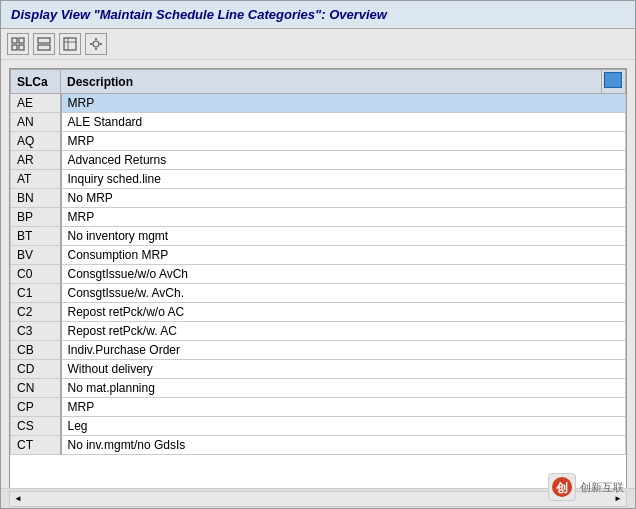 The image size is (636, 509). I want to click on cell-description: Repost retPck/w/o AC, so click(344, 312).